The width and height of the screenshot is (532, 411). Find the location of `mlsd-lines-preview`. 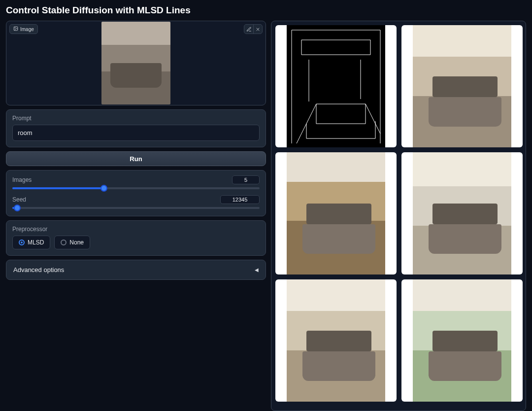

mlsd-lines-preview is located at coordinates (336, 86).